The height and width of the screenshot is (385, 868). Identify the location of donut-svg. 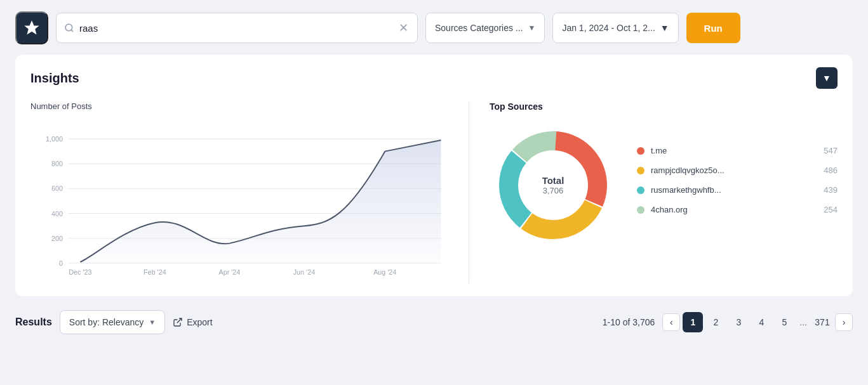
(553, 185).